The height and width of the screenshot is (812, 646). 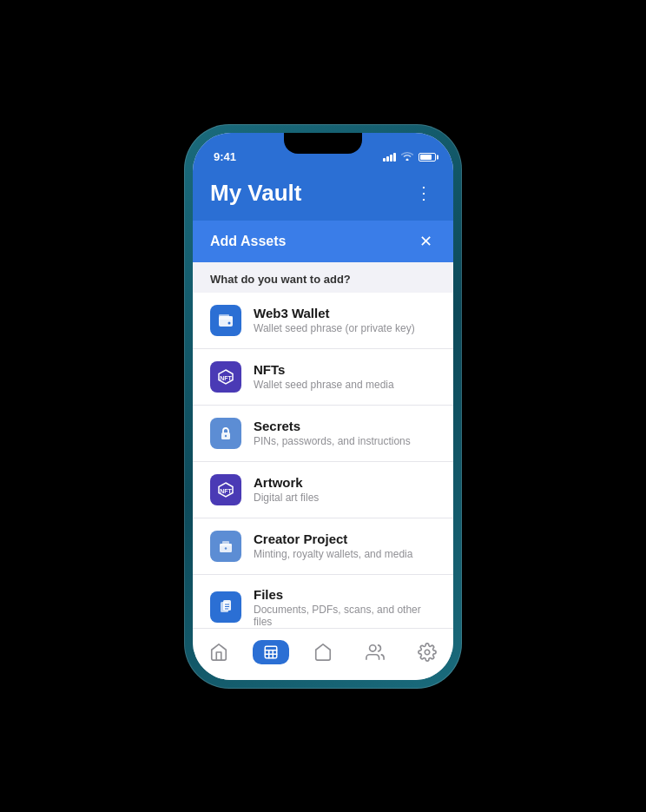 I want to click on nav-settings, so click(x=427, y=652).